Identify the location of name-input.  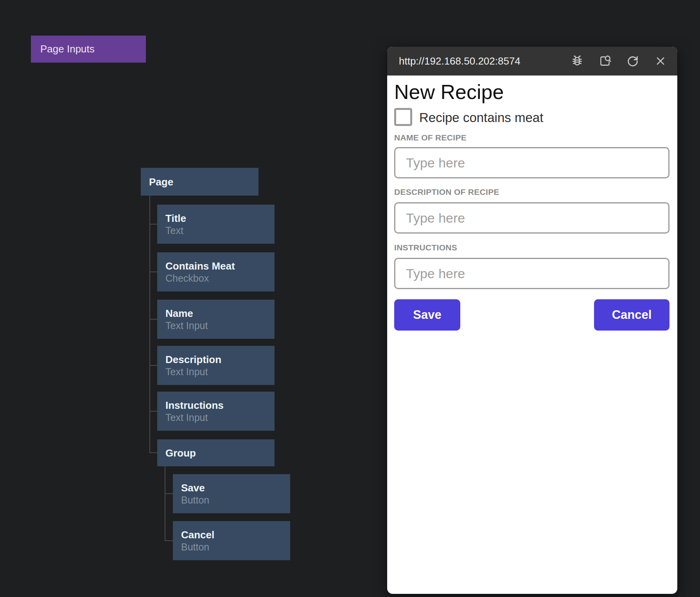
(532, 163).